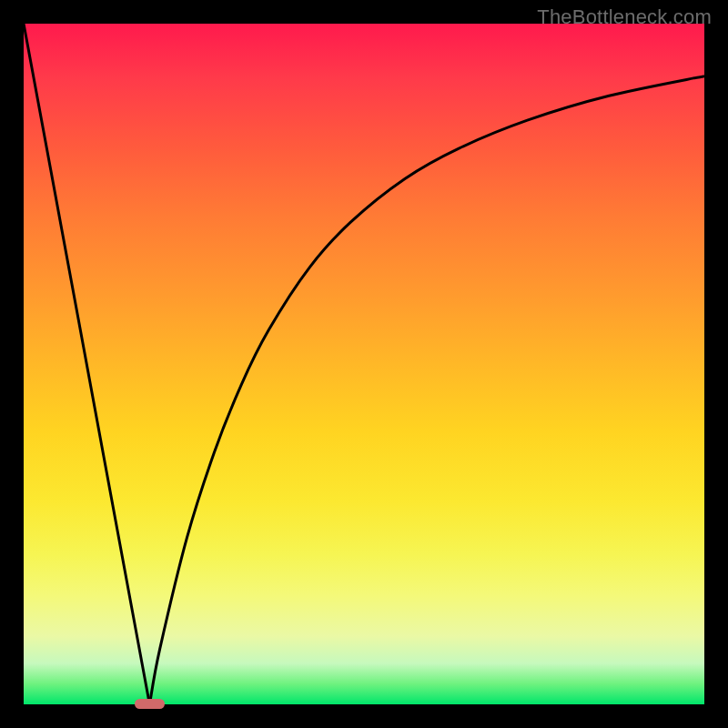  What do you see at coordinates (624, 17) in the screenshot?
I see `watermark-text: TheBottleneck.com` at bounding box center [624, 17].